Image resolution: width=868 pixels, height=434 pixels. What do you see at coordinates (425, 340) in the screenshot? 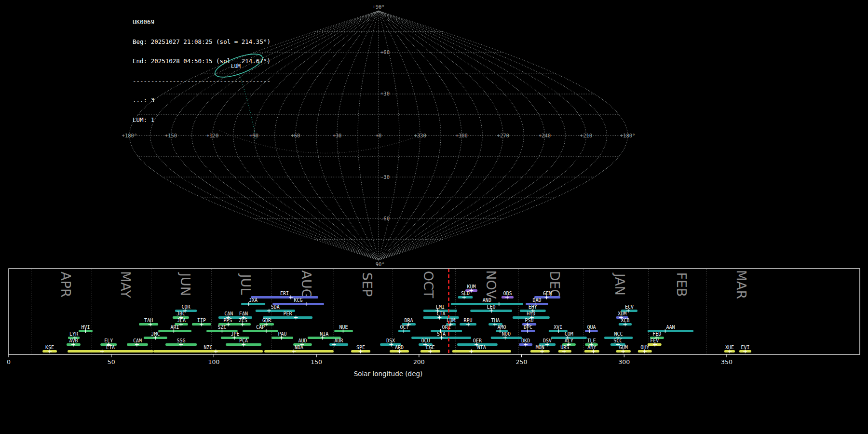
I see `shower-label-OCU: OCU` at bounding box center [425, 340].